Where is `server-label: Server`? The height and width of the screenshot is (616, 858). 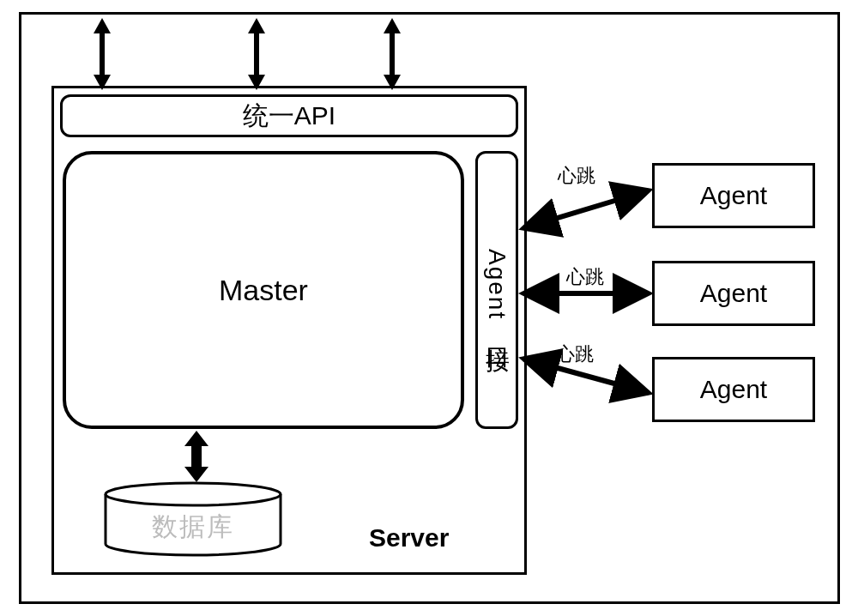
server-label: Server is located at coordinates (408, 538).